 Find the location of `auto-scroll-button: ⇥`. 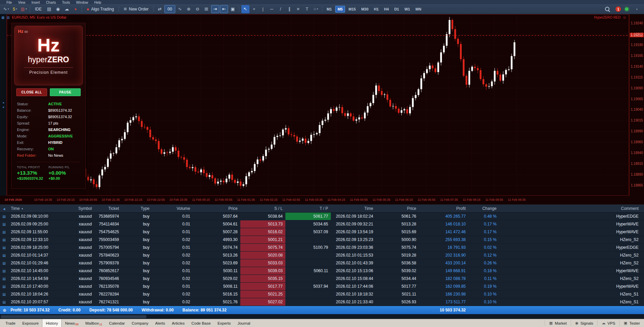

auto-scroll-button: ⇥ is located at coordinates (215, 9).